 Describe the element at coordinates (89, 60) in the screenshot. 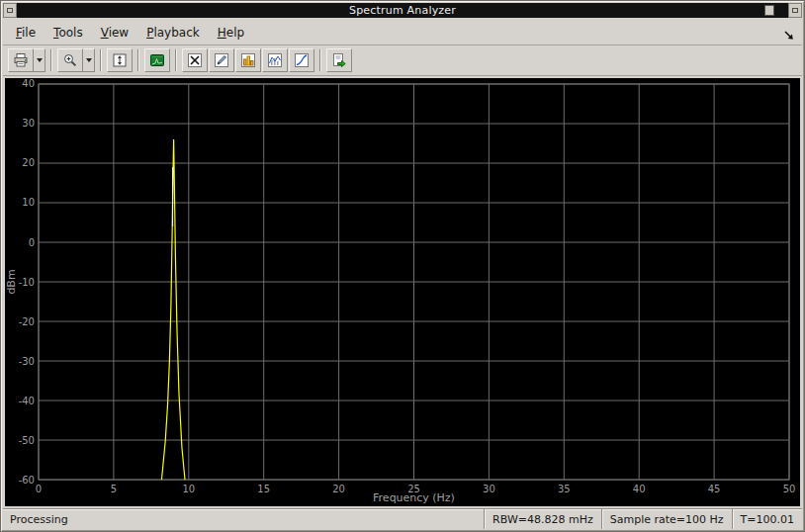

I see `zoom-dropdown-button` at that location.